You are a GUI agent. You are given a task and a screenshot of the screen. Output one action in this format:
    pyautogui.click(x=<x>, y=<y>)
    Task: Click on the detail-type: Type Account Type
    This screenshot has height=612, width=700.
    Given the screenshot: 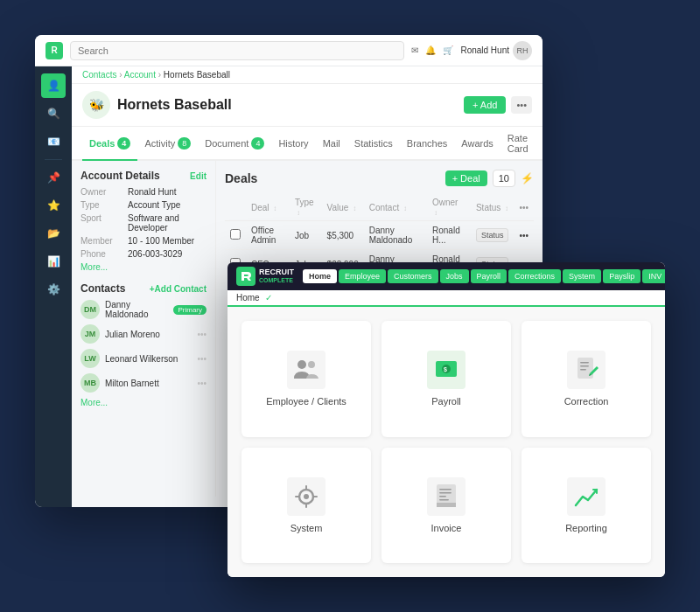 What is the action you would take?
    pyautogui.click(x=144, y=205)
    